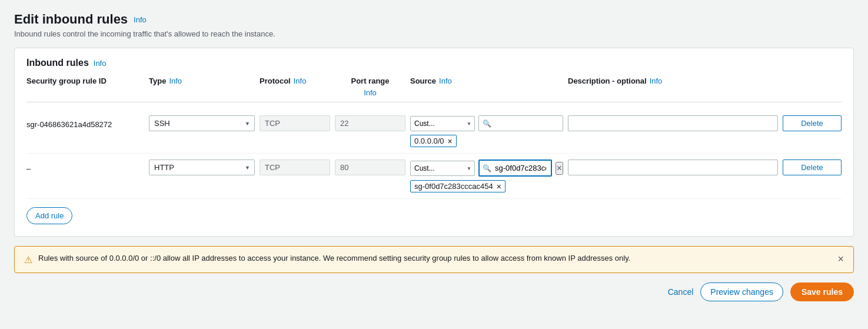  I want to click on warning-close-button: ×, so click(840, 259).